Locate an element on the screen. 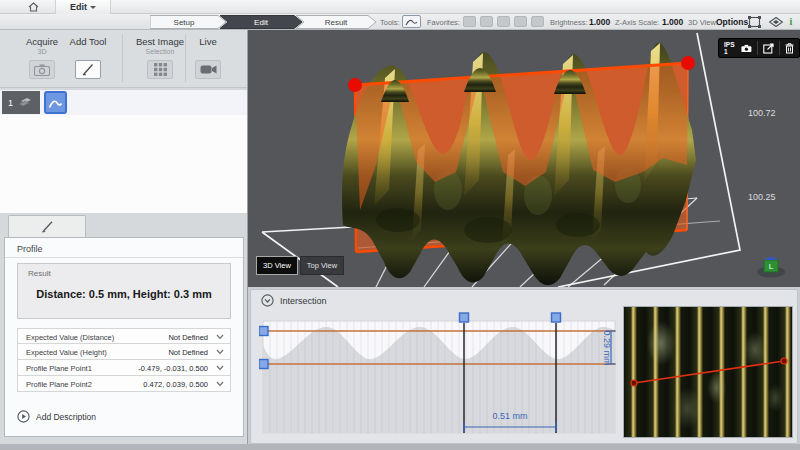  home-button is located at coordinates (33, 7).